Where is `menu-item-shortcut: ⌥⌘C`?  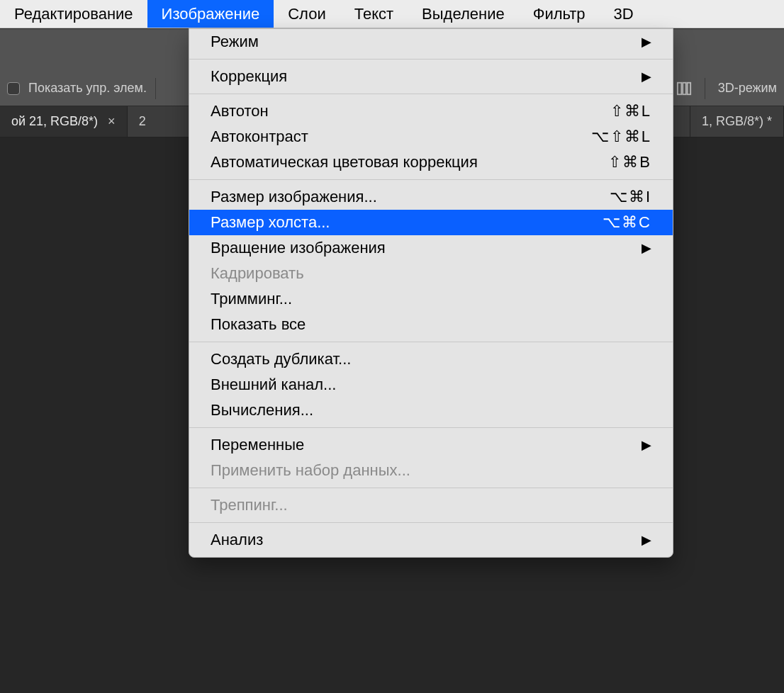 menu-item-shortcut: ⌥⌘C is located at coordinates (627, 222).